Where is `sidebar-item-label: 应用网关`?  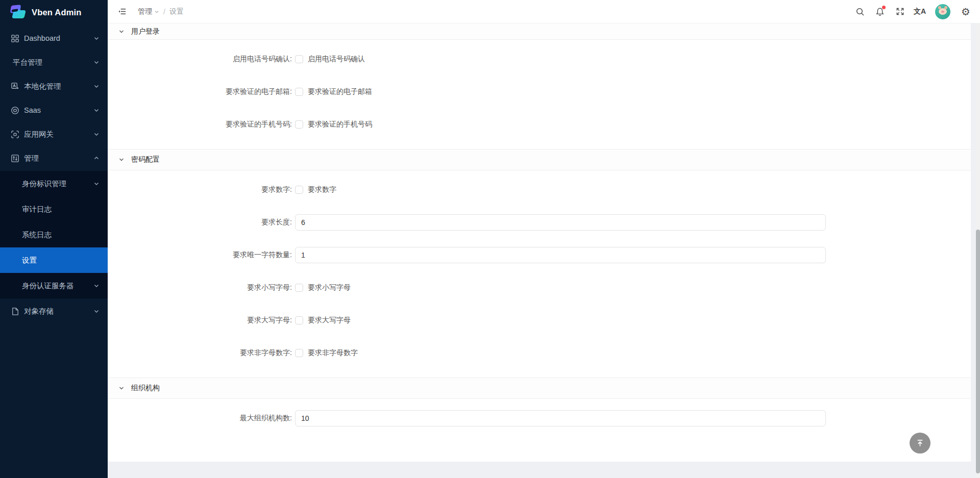
sidebar-item-label: 应用网关 is located at coordinates (39, 135).